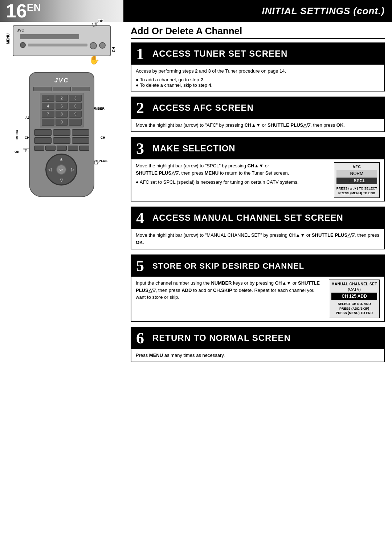  What do you see at coordinates (354, 284) in the screenshot?
I see `manual-screen-label: MANUAL CHANNEL SET` at bounding box center [354, 284].